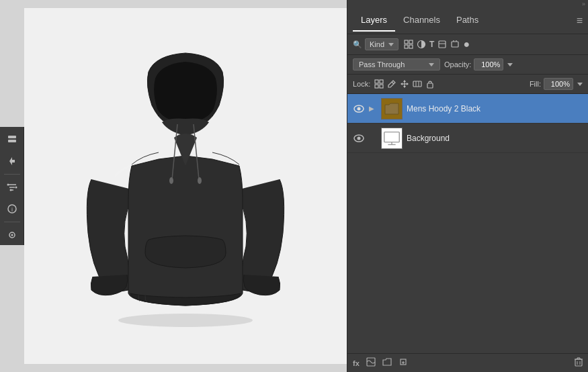 The image size is (588, 372). I want to click on tool-move, so click(12, 161).